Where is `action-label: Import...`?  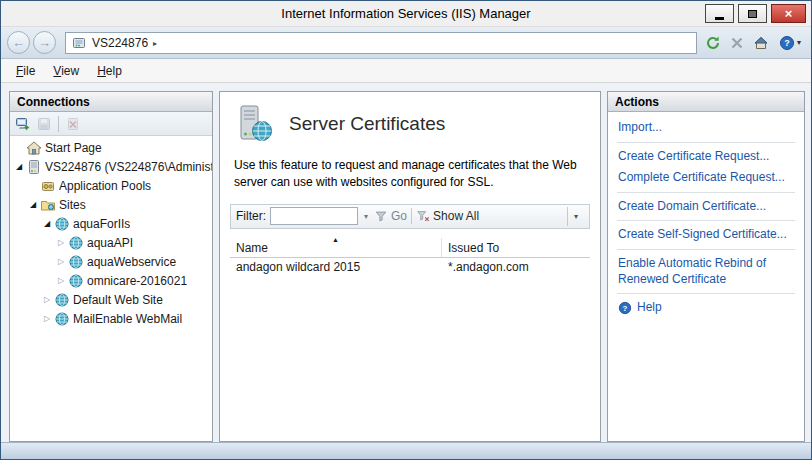 action-label: Import... is located at coordinates (640, 128).